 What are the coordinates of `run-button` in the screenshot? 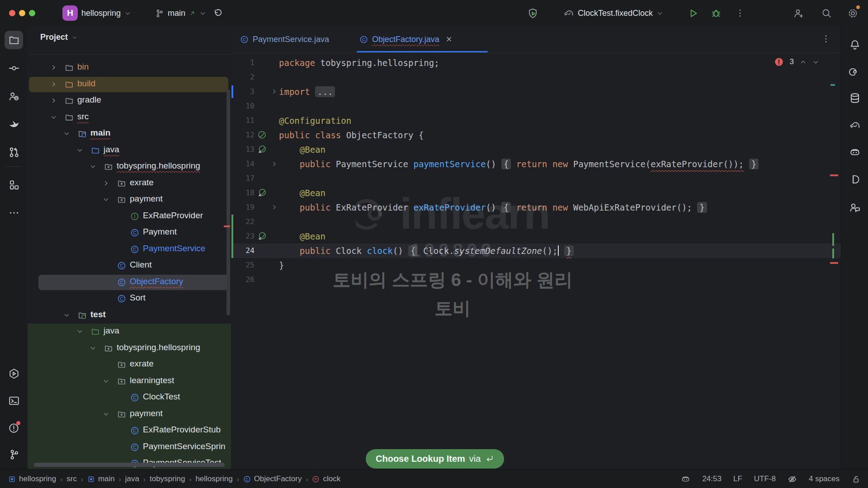 It's located at (693, 13).